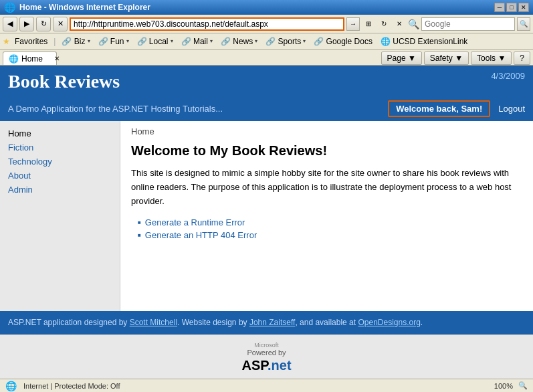  Describe the element at coordinates (500, 7) in the screenshot. I see `minimize-button: ─` at that location.